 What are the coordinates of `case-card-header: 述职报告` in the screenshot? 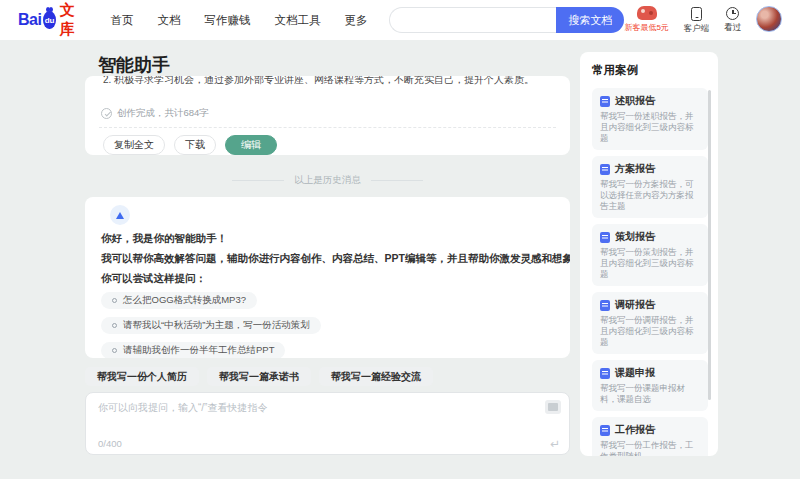 It's located at (650, 101).